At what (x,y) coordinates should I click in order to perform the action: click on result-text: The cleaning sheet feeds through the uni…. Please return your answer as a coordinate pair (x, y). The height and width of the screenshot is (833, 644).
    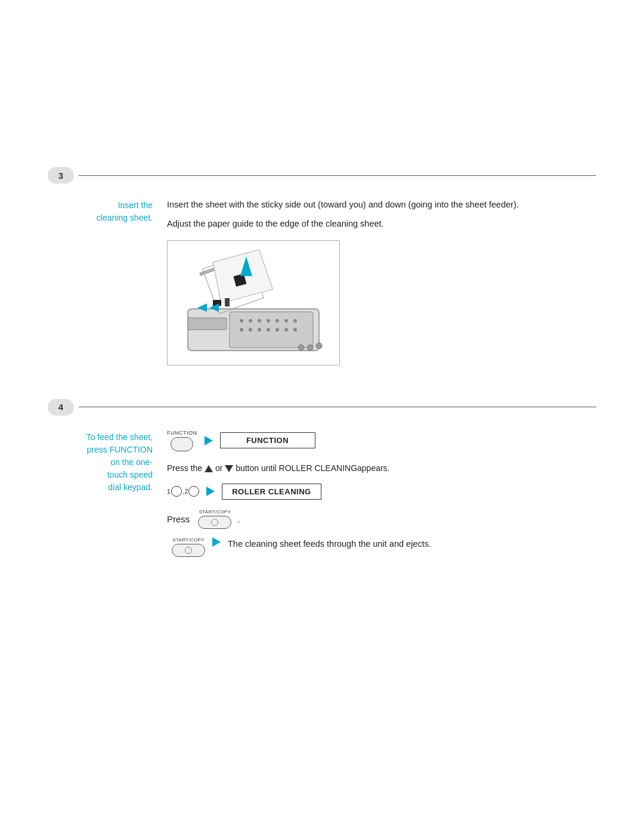
    Looking at the image, I should click on (329, 544).